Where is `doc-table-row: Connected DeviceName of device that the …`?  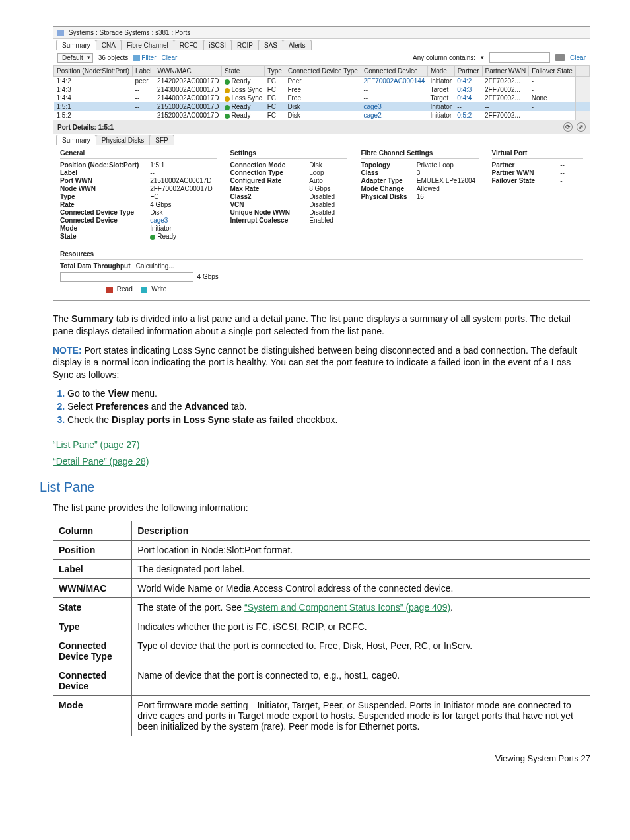
doc-table-row: Connected DeviceName of device that the … is located at coordinates (322, 681).